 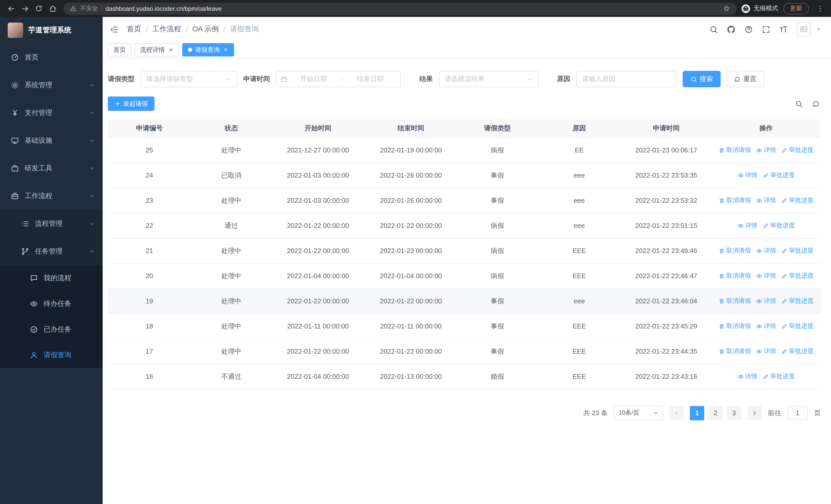 What do you see at coordinates (579, 175) in the screenshot?
I see `cell-reason: eee` at bounding box center [579, 175].